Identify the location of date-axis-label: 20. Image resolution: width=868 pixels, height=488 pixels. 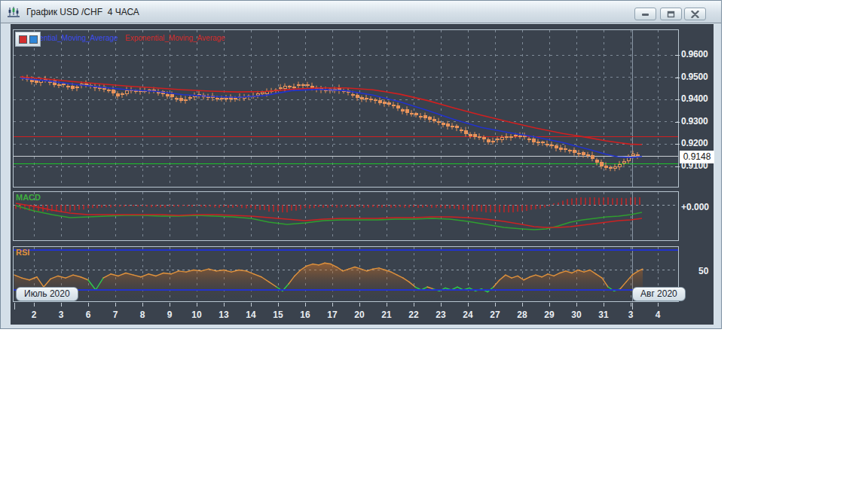
(359, 315).